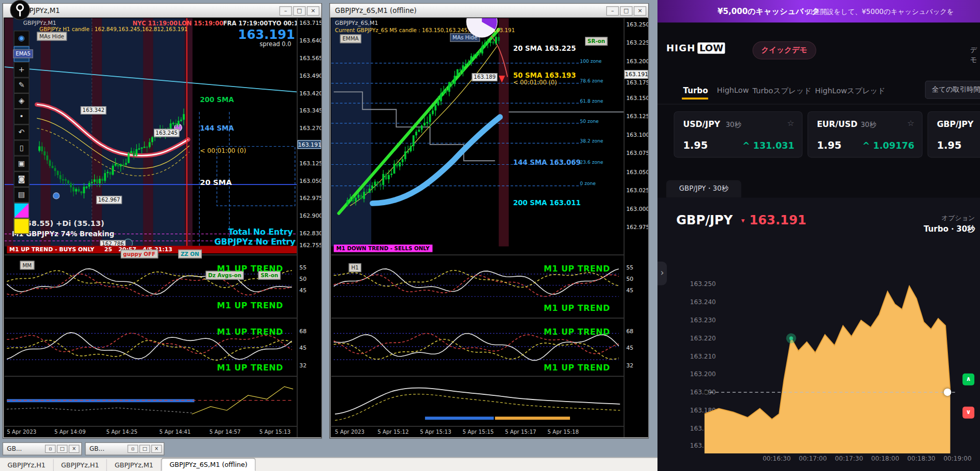  Describe the element at coordinates (27, 265) in the screenshot. I see `mm-button: MM` at that location.